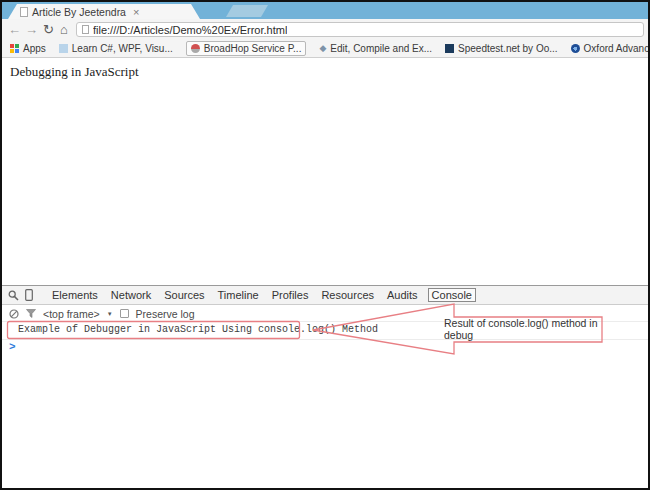 This screenshot has width=650, height=490. What do you see at coordinates (34, 48) in the screenshot?
I see `bookmark-label: Apps` at bounding box center [34, 48].